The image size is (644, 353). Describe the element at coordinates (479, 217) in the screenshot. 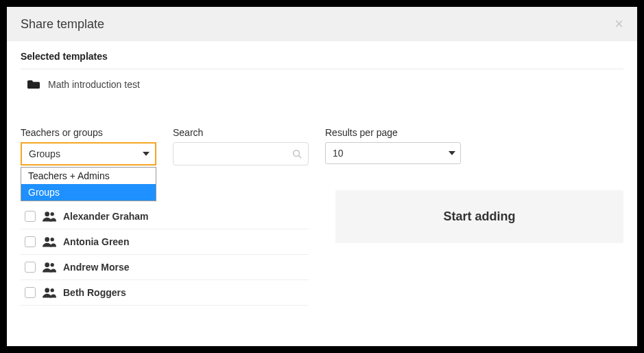

I see `start-adding-button: Start adding` at that location.